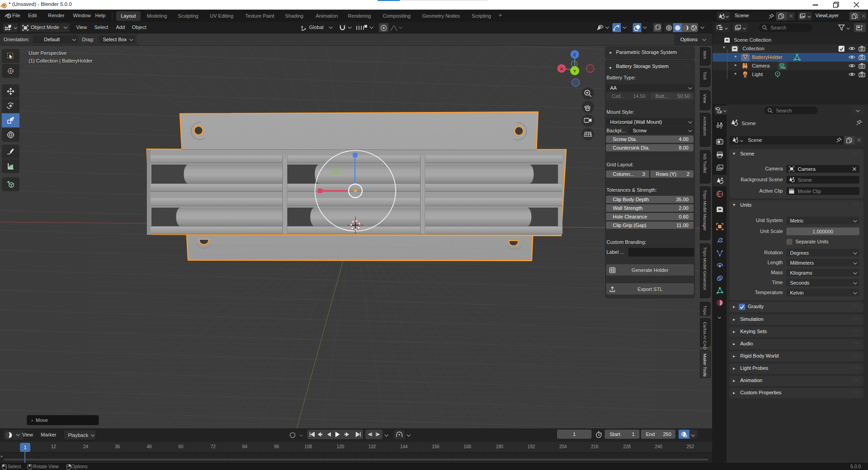 The width and height of the screenshot is (868, 470). Describe the element at coordinates (562, 69) in the screenshot. I see `svg-text: X` at that location.